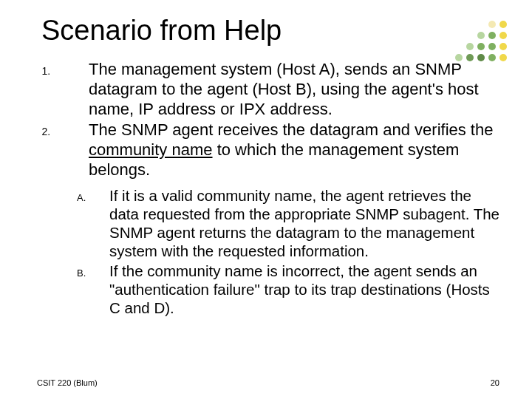 This screenshot has height=399, width=532. Describe the element at coordinates (67, 383) in the screenshot. I see `footer-course: CSIT 220 (Blum)` at that location.